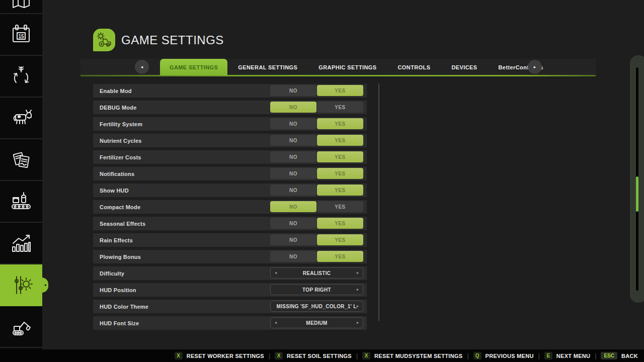  I want to click on tabs-next-button: ▸, so click(535, 67).